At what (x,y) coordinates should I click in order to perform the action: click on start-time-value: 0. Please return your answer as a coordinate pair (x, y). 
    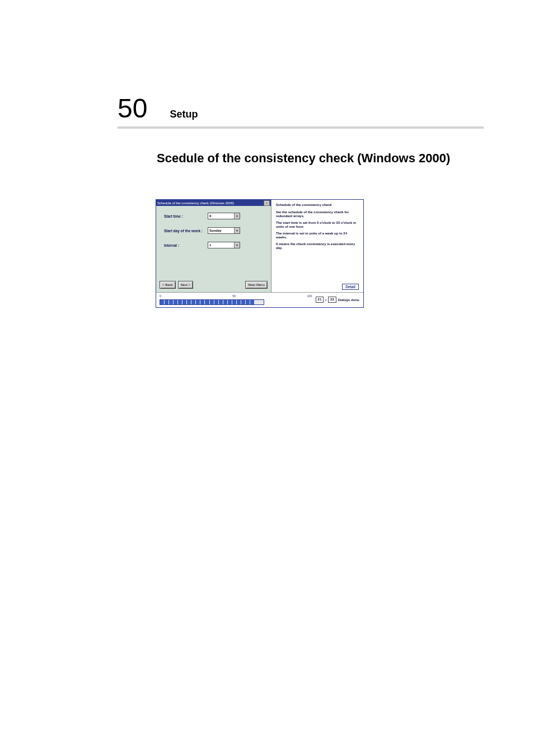
    Looking at the image, I should click on (210, 216).